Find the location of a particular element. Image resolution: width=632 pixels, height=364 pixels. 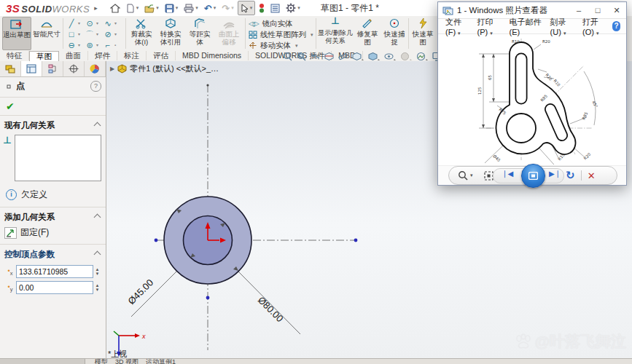

mirror-entities-button: ◁¦▷ 镜向实体 is located at coordinates (271, 23).